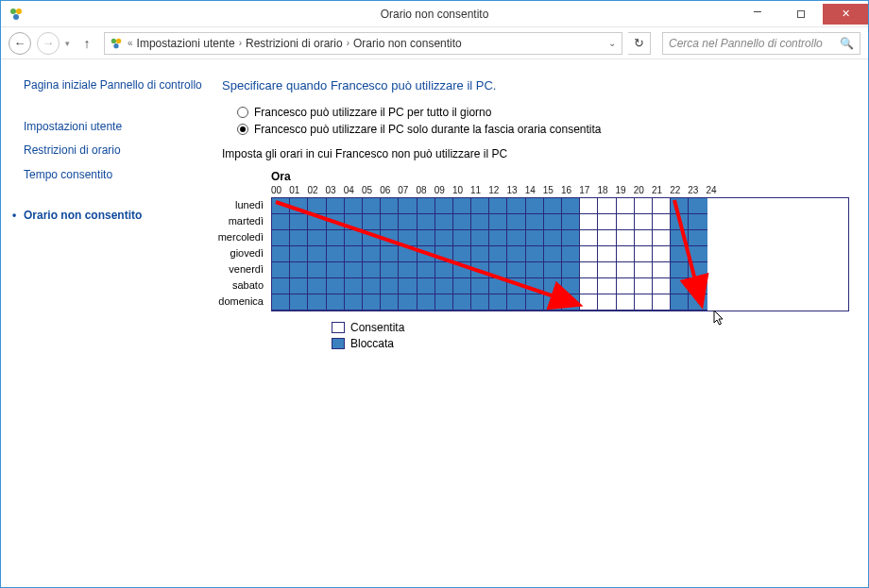 This screenshot has width=869, height=588. Describe the element at coordinates (801, 14) in the screenshot. I see `maximize-button` at that location.